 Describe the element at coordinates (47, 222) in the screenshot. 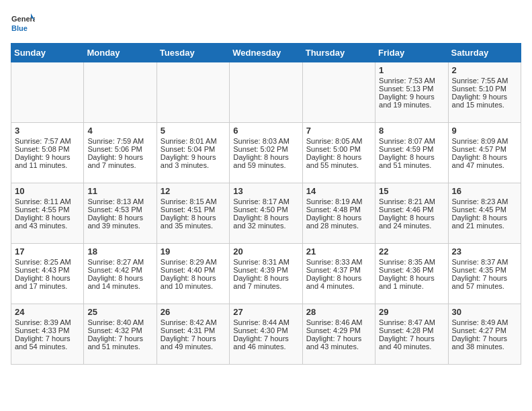

I see `day-info: Daylight: 8 hours and 43 minutes.` at that location.